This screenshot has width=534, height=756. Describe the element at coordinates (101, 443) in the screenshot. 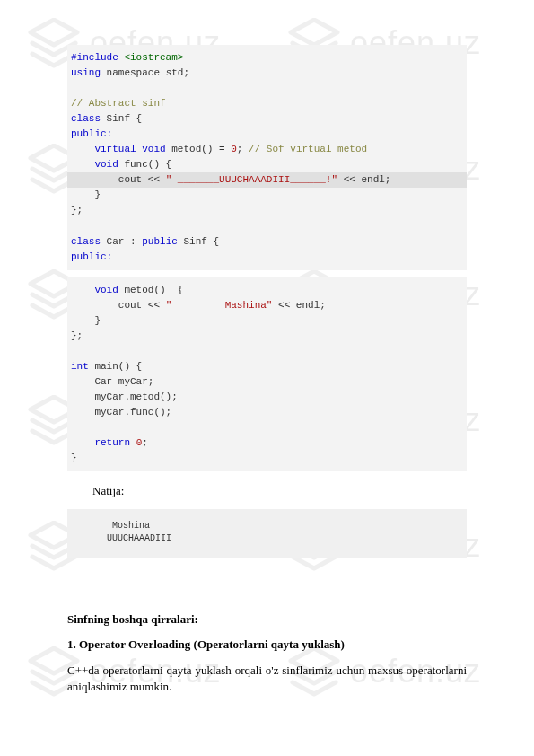

I see `code-token: return` at that location.